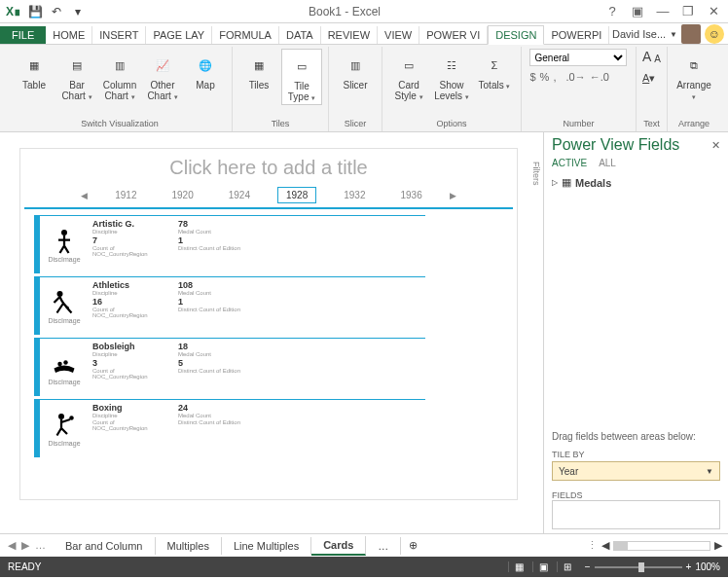 The width and height of the screenshot is (728, 579). What do you see at coordinates (689, 566) in the screenshot?
I see `zoom-in-button: +` at bounding box center [689, 566].